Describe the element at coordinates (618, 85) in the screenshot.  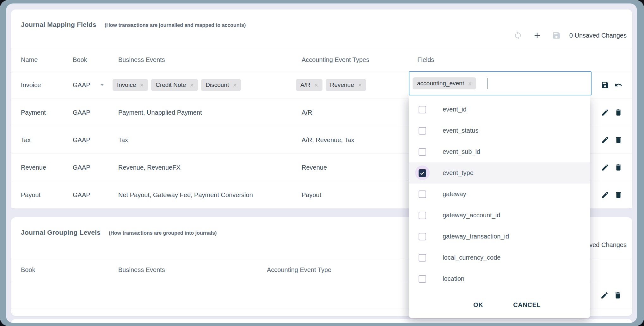
I see `undo-row-icon` at that location.